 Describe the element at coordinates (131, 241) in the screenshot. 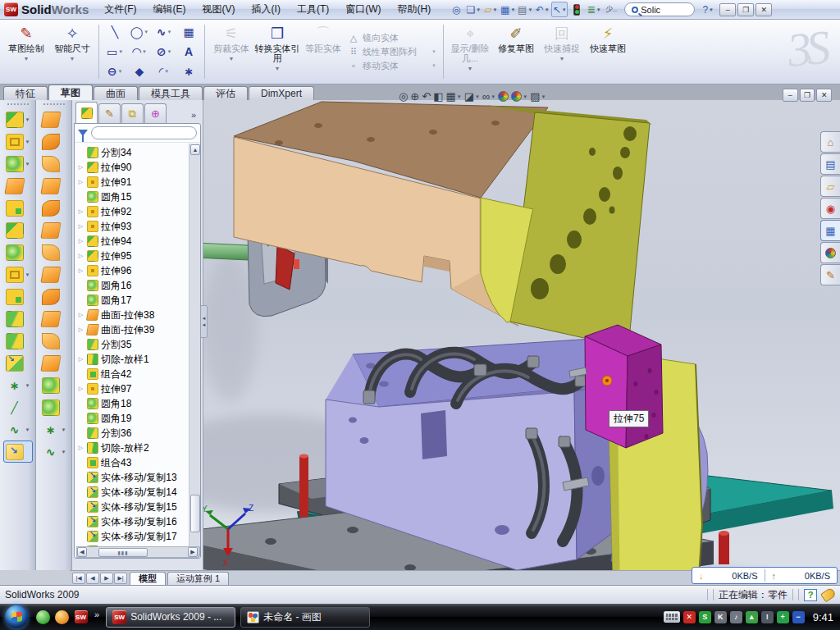

I see `tree-item-拉伸94: ▷拉伸94` at that location.